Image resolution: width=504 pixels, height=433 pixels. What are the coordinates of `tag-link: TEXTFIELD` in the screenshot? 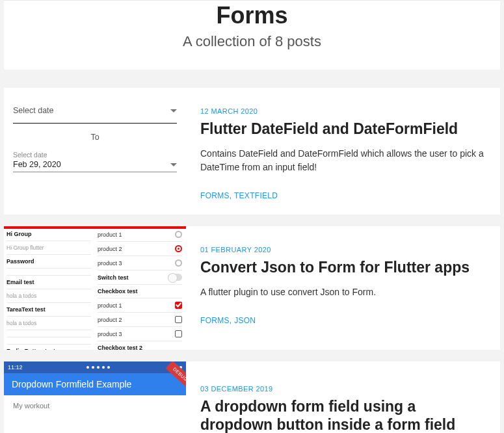 It's located at (256, 196).